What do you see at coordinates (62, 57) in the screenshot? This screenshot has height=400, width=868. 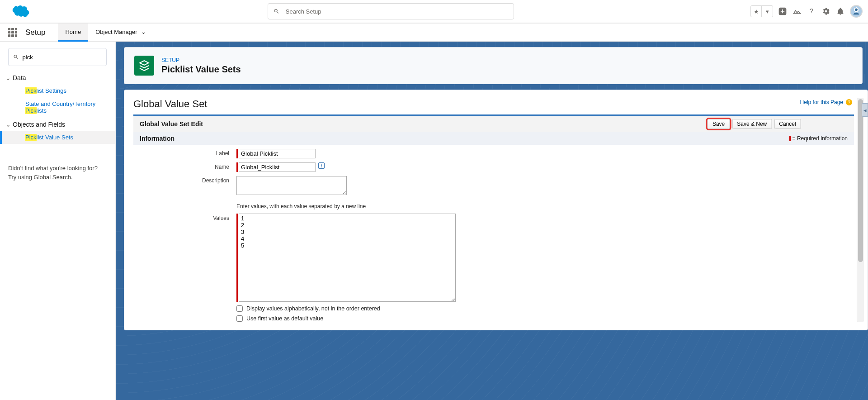 I see `quick-find-input` at bounding box center [62, 57].